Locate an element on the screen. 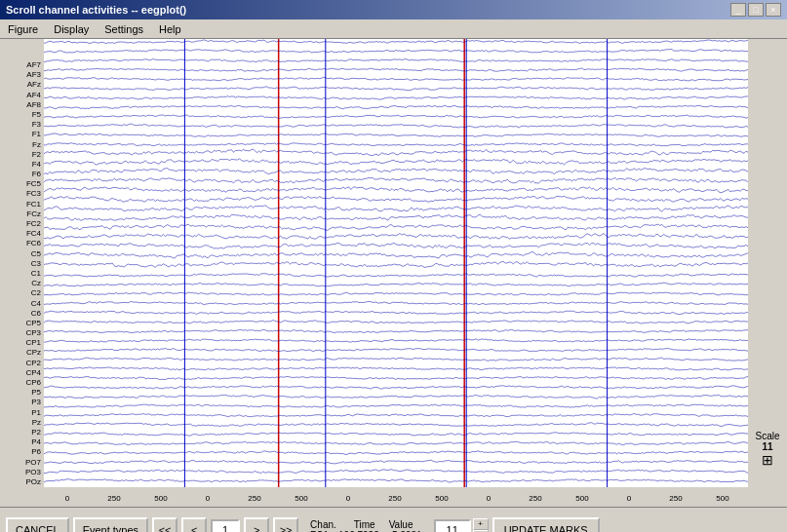 This screenshot has width=787, height=532. title-bar: Scroll channel activities -- eegplot() _… is located at coordinates (394, 10).